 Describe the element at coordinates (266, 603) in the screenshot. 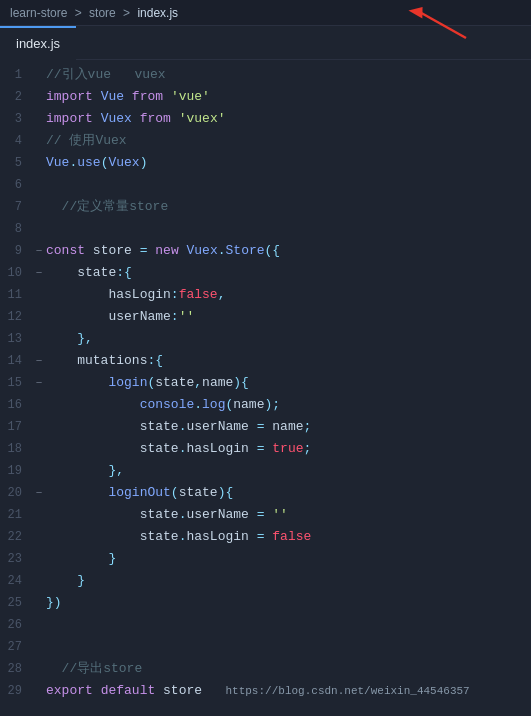

I see `code-line-25: 25 })` at that location.